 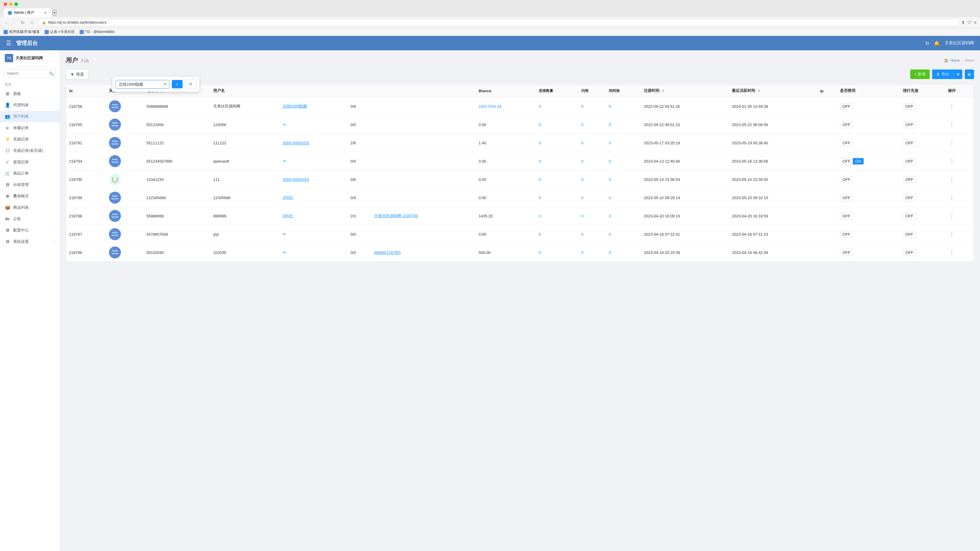 What do you see at coordinates (60, 32) in the screenshot?
I see `bookmark-item-2: 认准->天美社区` at bounding box center [60, 32].